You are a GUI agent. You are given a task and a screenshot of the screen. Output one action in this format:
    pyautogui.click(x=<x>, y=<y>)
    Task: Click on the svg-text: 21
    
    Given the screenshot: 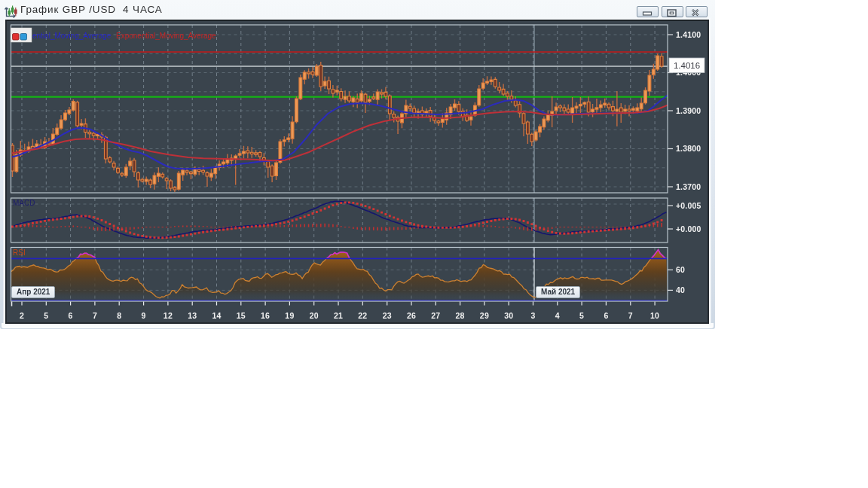 What is the action you would take?
    pyautogui.click(x=338, y=316)
    